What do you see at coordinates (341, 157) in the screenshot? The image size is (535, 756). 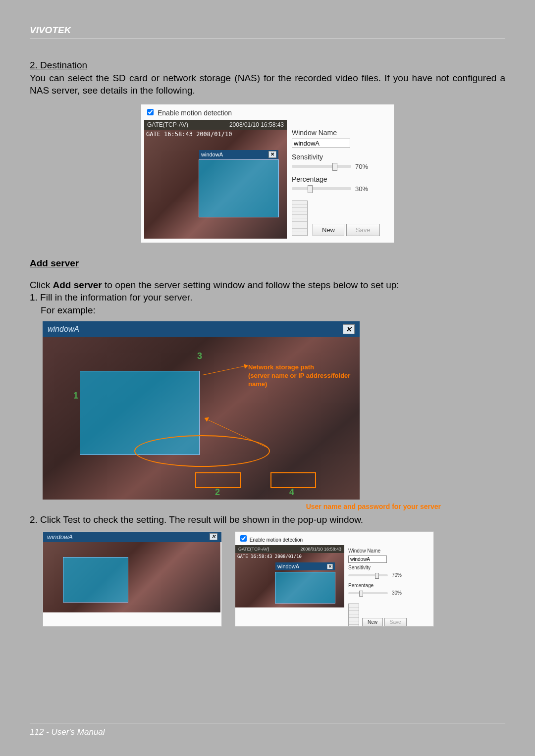 I see `sensitivity-label: Sensitivity` at bounding box center [341, 157].